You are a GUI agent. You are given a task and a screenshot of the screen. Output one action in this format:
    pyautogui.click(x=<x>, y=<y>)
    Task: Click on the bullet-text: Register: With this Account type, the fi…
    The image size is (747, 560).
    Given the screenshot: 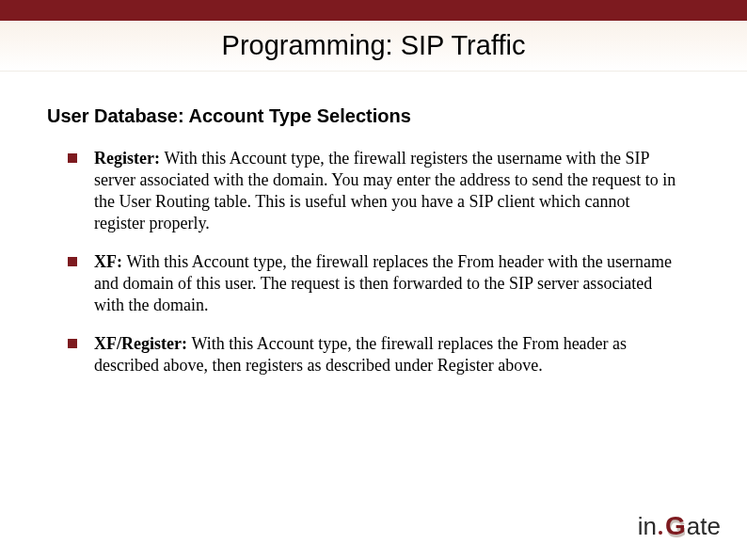 What is the action you would take?
    pyautogui.click(x=386, y=191)
    